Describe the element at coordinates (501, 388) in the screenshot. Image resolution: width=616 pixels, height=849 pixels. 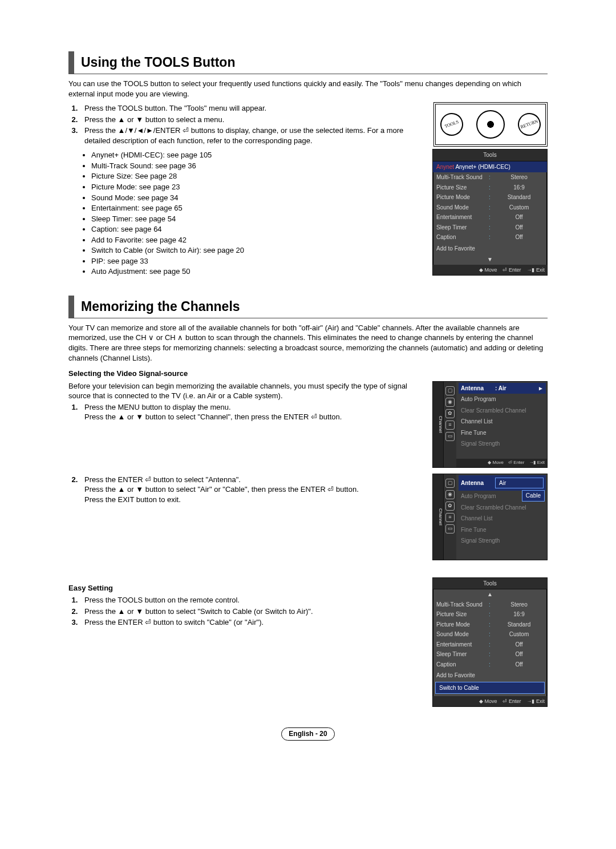
I see `row-value: : Air` at that location.